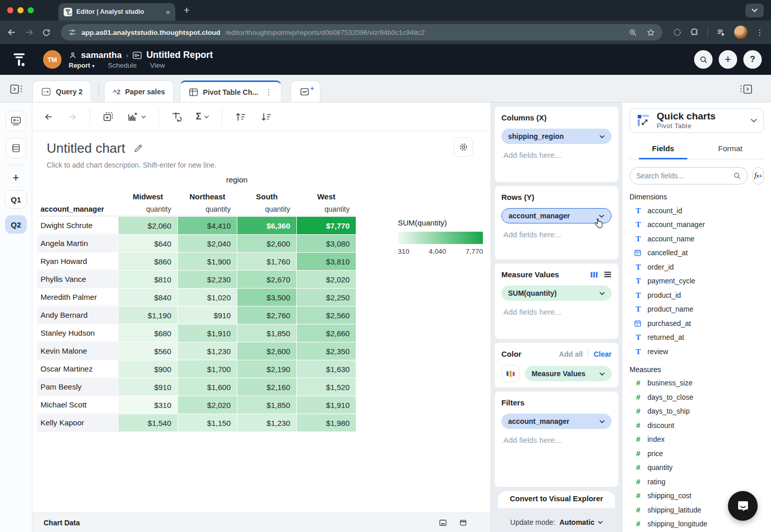 The height and width of the screenshot is (532, 771). What do you see at coordinates (581, 522) in the screenshot?
I see `update-mode-select: Automatic` at bounding box center [581, 522].